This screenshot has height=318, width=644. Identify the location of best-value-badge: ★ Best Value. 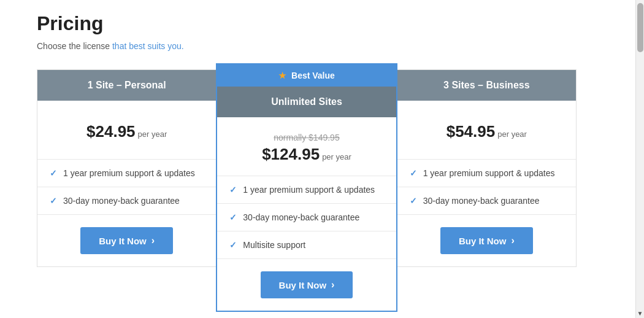
(307, 76).